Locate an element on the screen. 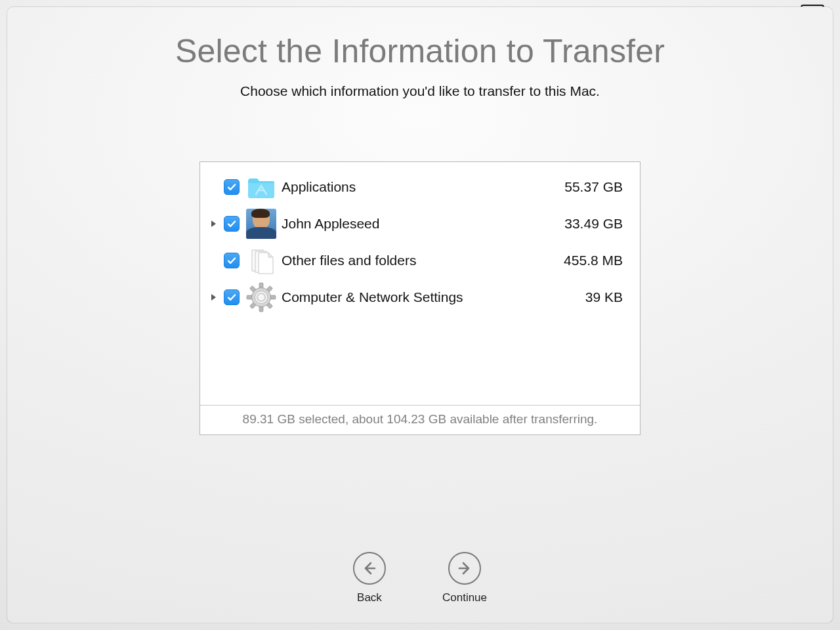 This screenshot has width=840, height=630. checkbox-other-files is located at coordinates (232, 261).